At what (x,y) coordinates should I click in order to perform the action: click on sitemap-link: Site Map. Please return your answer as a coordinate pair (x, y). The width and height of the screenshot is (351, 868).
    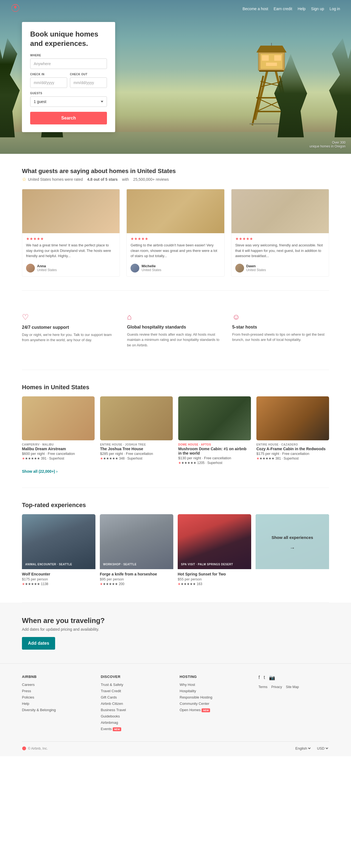
    Looking at the image, I should click on (292, 687).